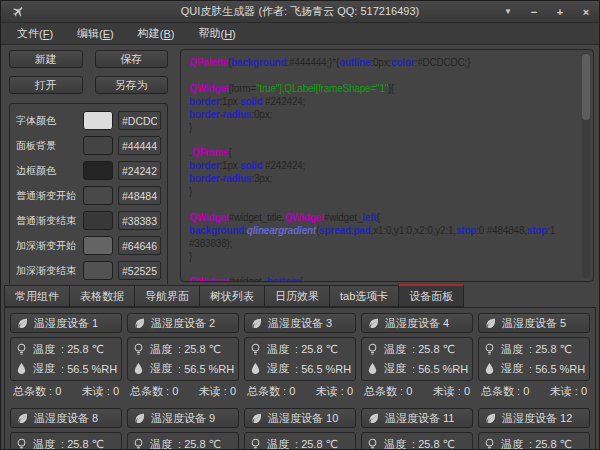 The width and height of the screenshot is (600, 450). What do you see at coordinates (47, 146) in the screenshot?
I see `color-setting-label: 面板背景` at bounding box center [47, 146].